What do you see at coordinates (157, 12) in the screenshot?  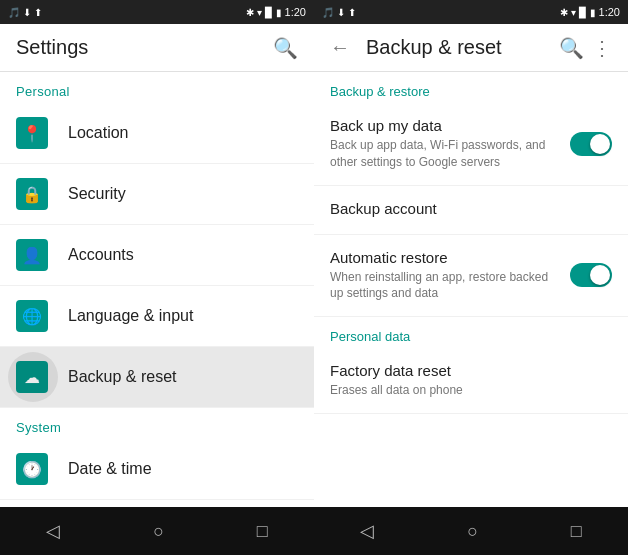 I see `left-status-bar: 🎵 ⬇ ⬆ ✱ ▾ ▉ ▮ 1:20` at bounding box center [157, 12].